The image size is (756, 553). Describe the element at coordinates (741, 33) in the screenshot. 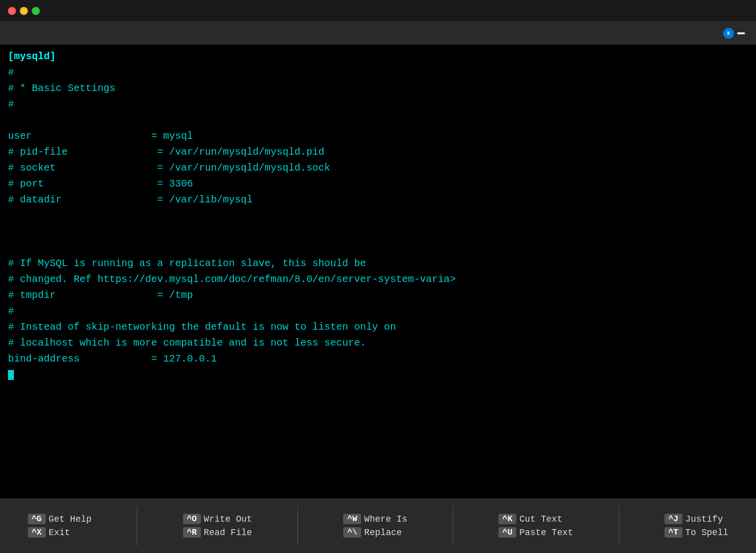

I see `kalacloud-badge` at that location.